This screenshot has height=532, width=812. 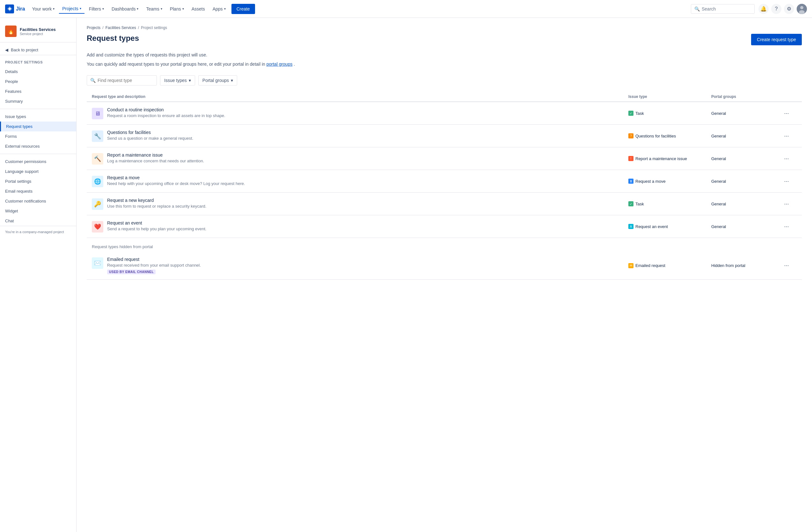 I want to click on portal-groups-link: portal groups, so click(x=280, y=64).